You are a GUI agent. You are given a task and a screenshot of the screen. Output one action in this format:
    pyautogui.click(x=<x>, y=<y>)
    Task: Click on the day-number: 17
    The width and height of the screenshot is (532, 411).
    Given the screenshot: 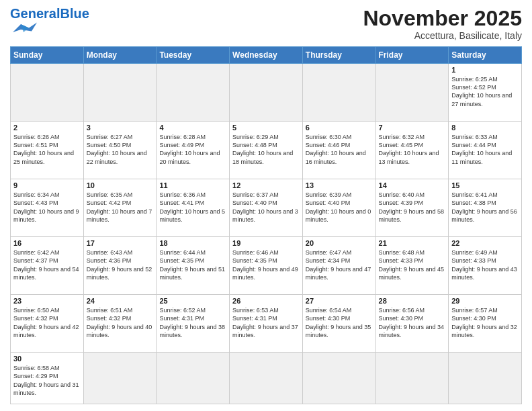 What is the action you would take?
    pyautogui.click(x=120, y=243)
    